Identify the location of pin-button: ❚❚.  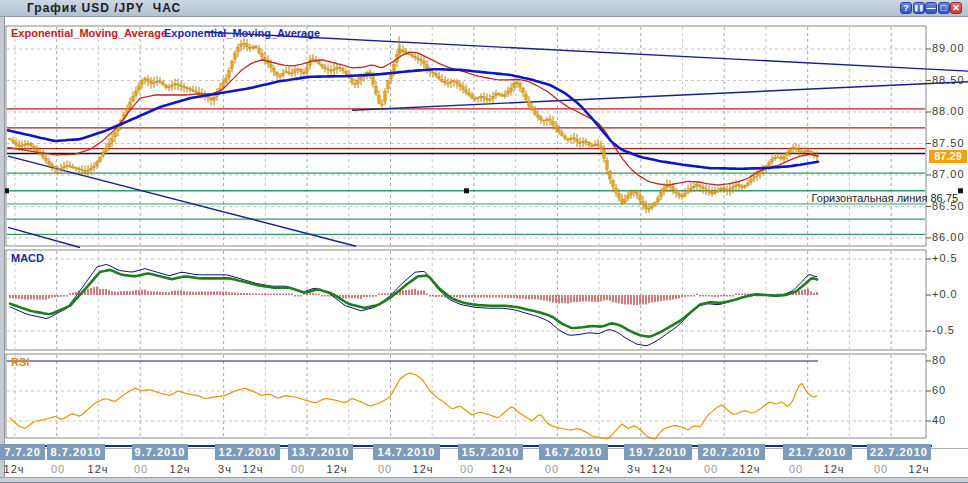
(919, 8).